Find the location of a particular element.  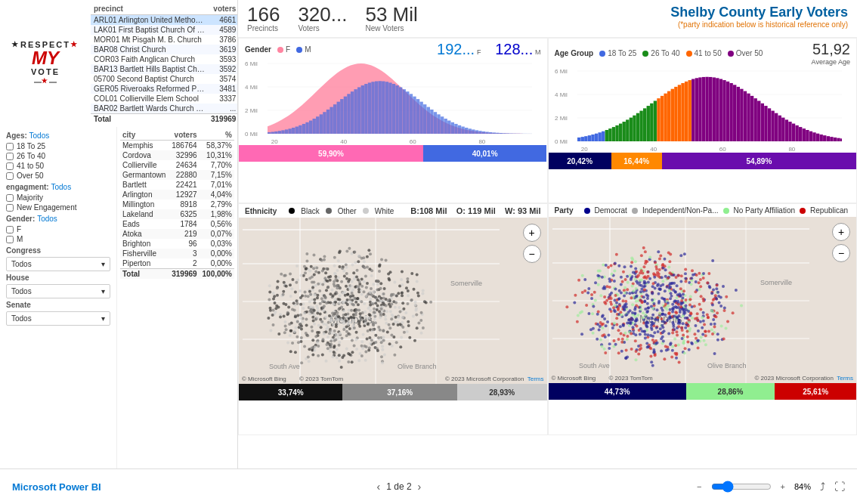

table-row: COL01 Collierville Elem School3337 is located at coordinates (164, 98).